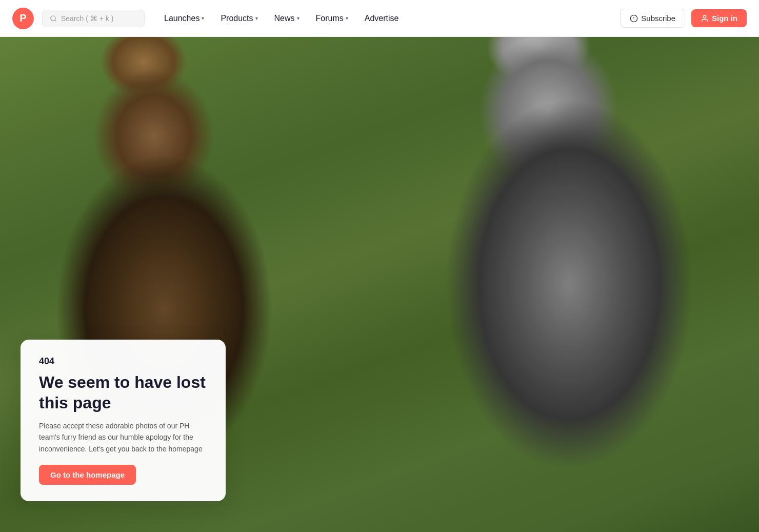 The height and width of the screenshot is (532, 759). I want to click on logo-icon: P, so click(23, 18).